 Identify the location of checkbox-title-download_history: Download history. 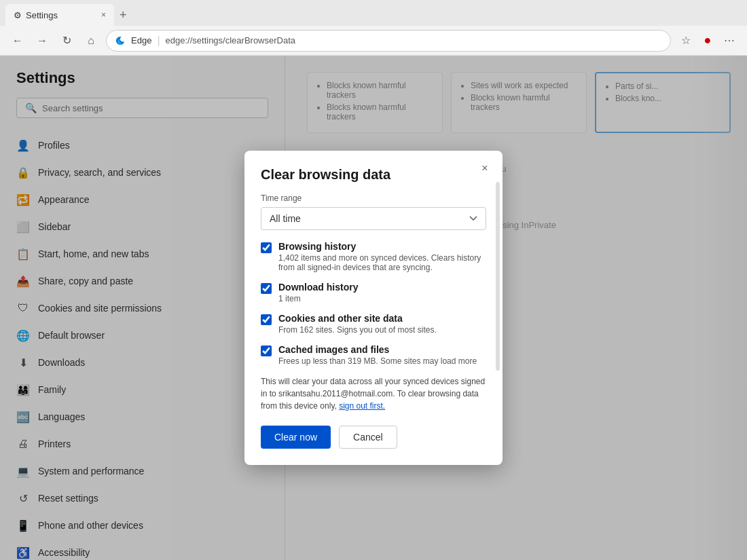
(318, 287).